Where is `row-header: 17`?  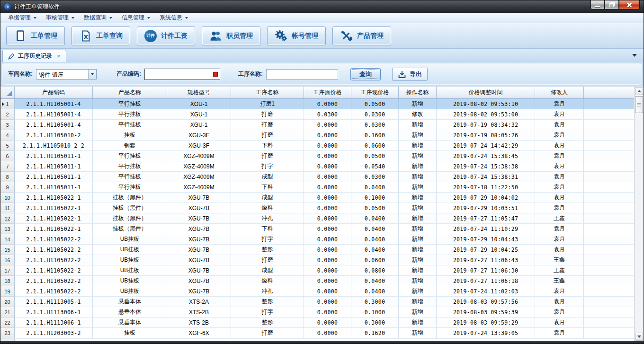 row-header: 17 is located at coordinates (8, 271).